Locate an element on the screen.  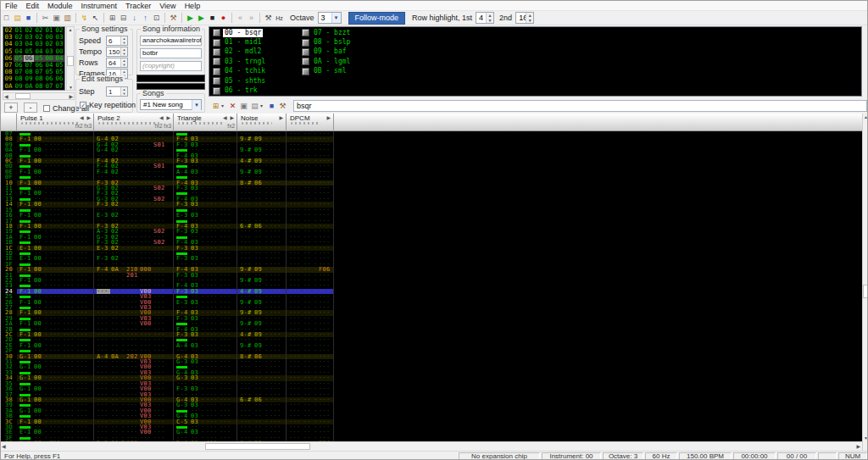
rows-stepper: 64▲▼ is located at coordinates (117, 63).